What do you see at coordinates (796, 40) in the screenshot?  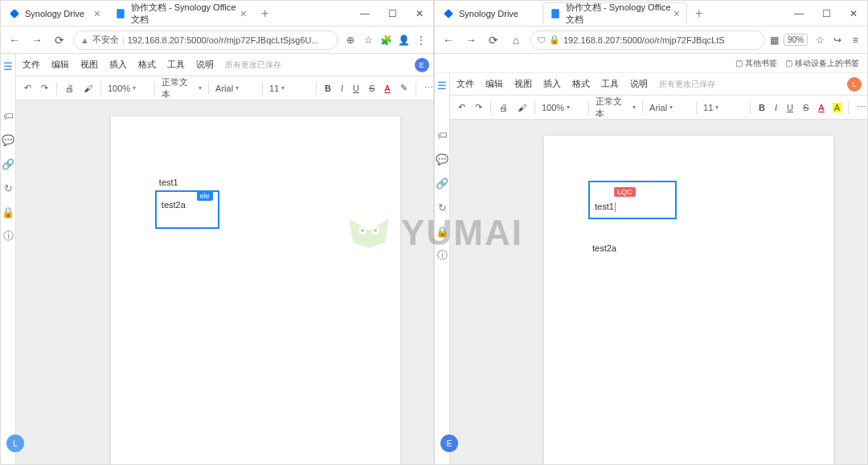 I see `zoom-badge: 90%` at bounding box center [796, 40].